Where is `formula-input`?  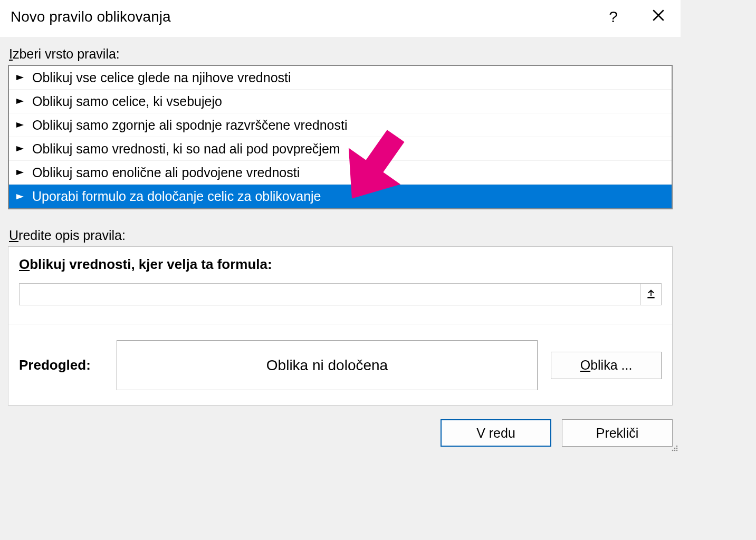 formula-input is located at coordinates (330, 294).